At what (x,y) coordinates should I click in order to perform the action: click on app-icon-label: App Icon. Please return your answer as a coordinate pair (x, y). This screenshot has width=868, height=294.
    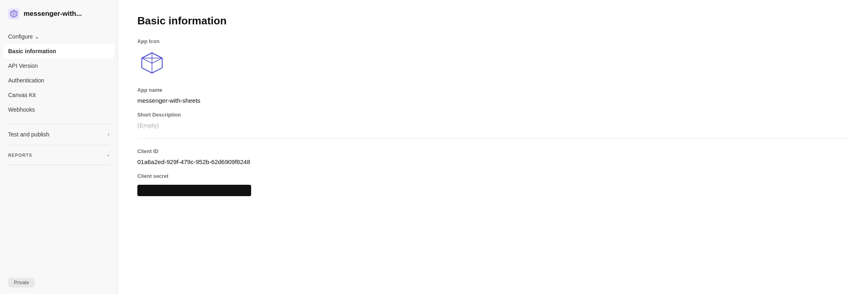
    Looking at the image, I should click on (493, 41).